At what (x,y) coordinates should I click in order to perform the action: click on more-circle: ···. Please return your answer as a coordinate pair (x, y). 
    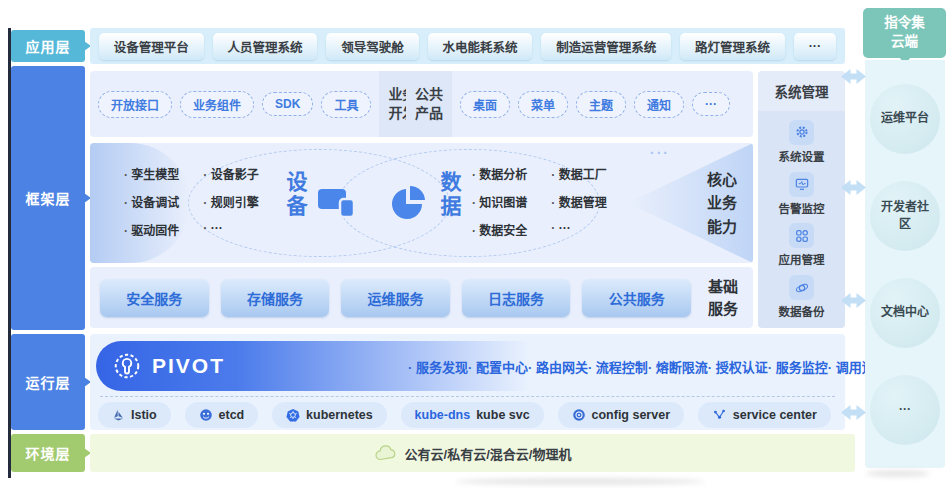
    Looking at the image, I should click on (905, 410).